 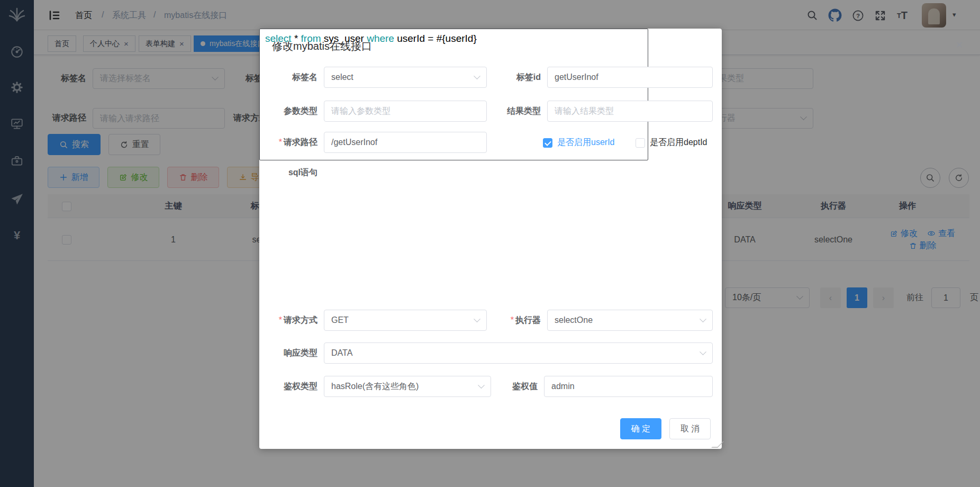 I want to click on auth-type-label: 鉴权类型, so click(x=288, y=386).